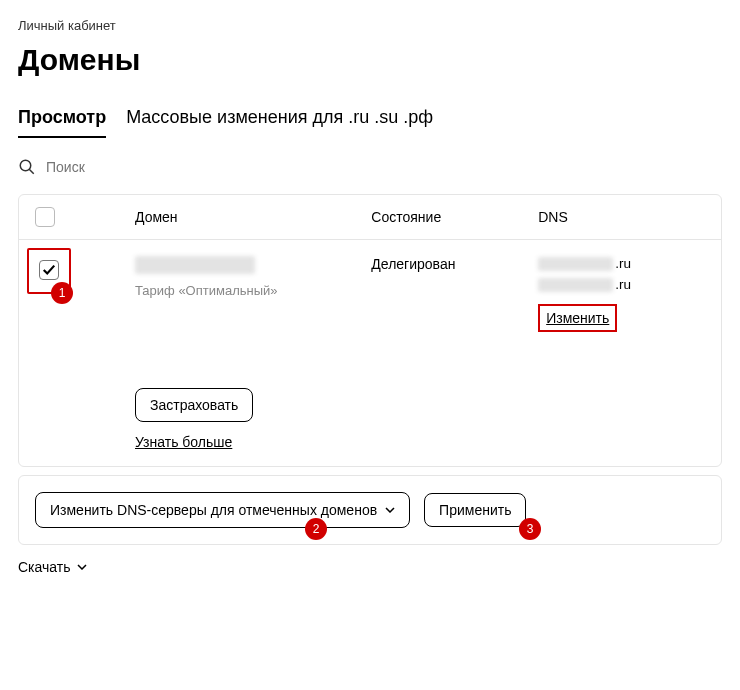  Describe the element at coordinates (454, 217) in the screenshot. I see `header-status: Состояние` at that location.